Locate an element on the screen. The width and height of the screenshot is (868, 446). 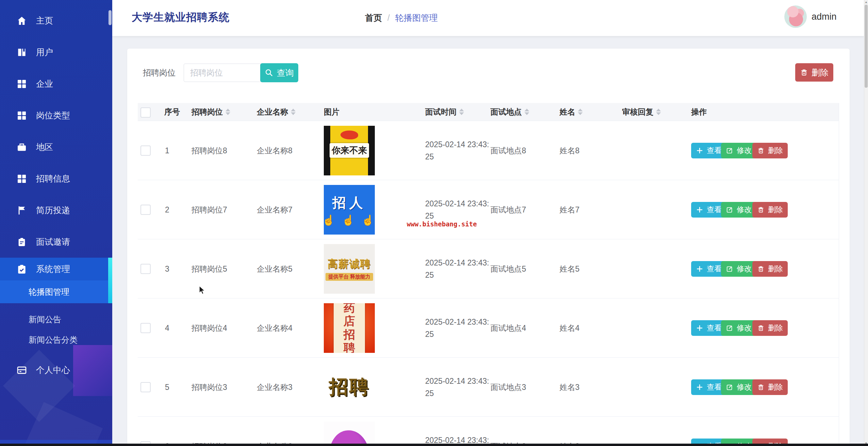
name-cell: 姓名7 is located at coordinates (569, 209).